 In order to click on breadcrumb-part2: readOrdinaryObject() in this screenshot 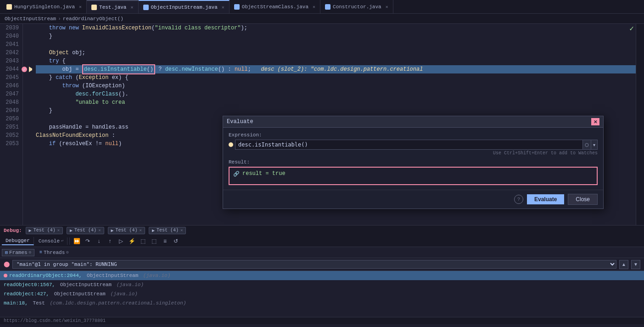, I will do `click(93, 19)`.